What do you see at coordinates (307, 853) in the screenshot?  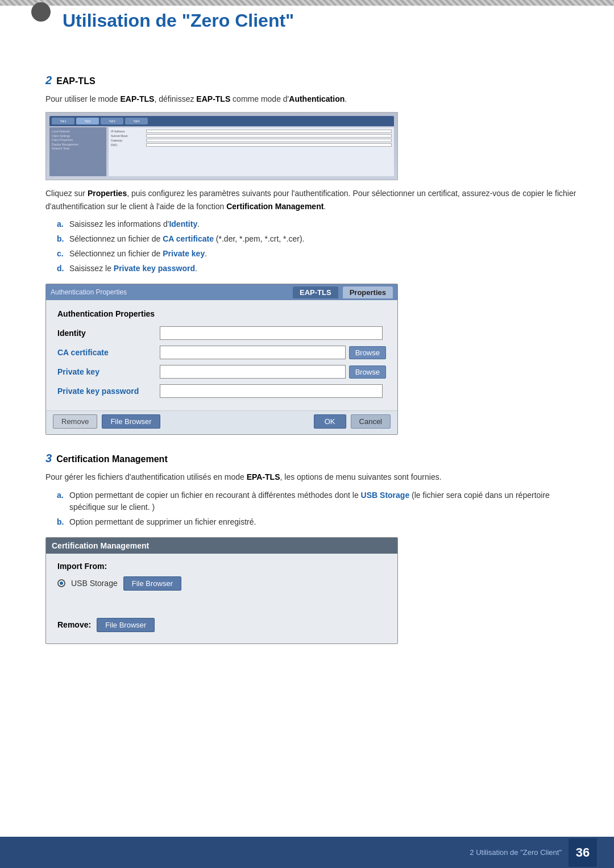 I see `page-footer: 2 Utilisation de "Zero Client" 36` at bounding box center [307, 853].